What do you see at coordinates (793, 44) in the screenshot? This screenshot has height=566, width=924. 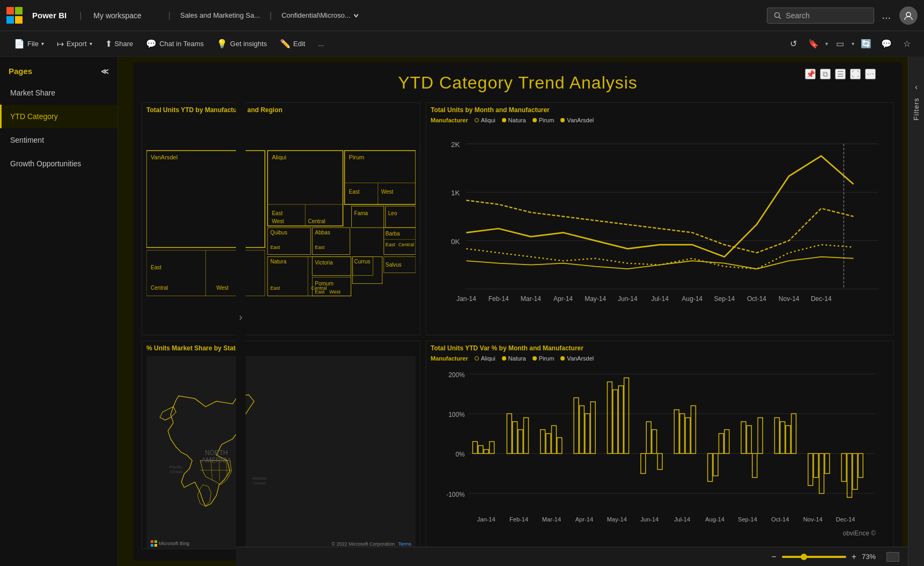 I see `undo-button: ↺` at bounding box center [793, 44].